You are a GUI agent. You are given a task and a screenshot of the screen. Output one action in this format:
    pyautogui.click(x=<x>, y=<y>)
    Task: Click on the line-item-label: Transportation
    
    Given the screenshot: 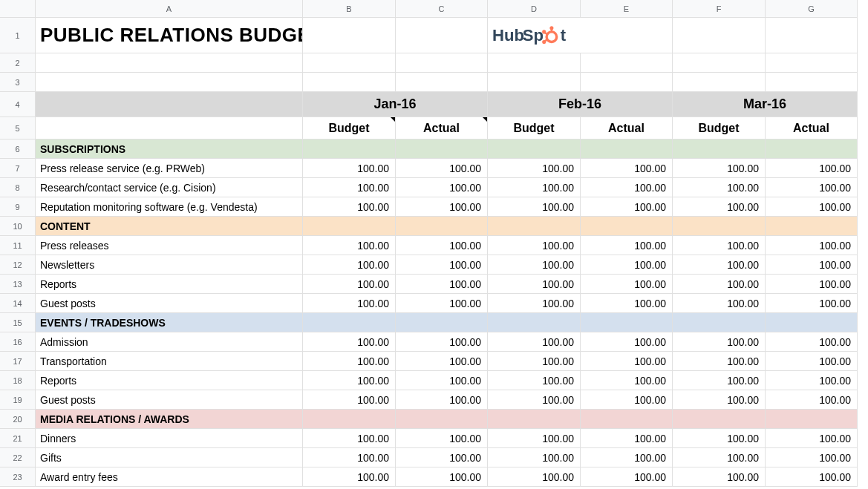 What is the action you would take?
    pyautogui.click(x=169, y=361)
    